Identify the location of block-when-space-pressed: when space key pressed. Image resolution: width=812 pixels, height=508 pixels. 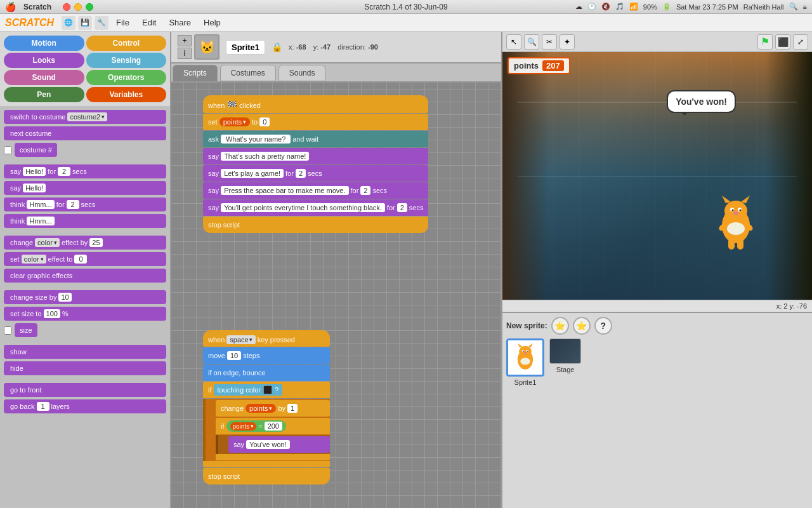
(266, 338).